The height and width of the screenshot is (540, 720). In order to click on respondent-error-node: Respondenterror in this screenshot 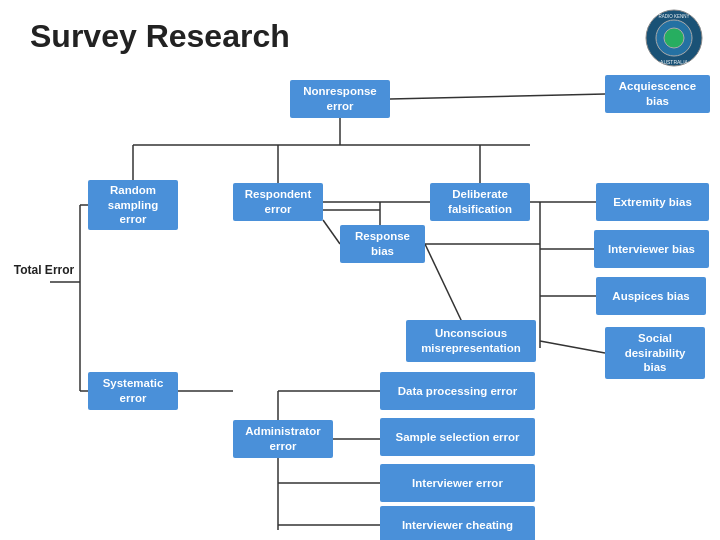, I will do `click(278, 202)`.